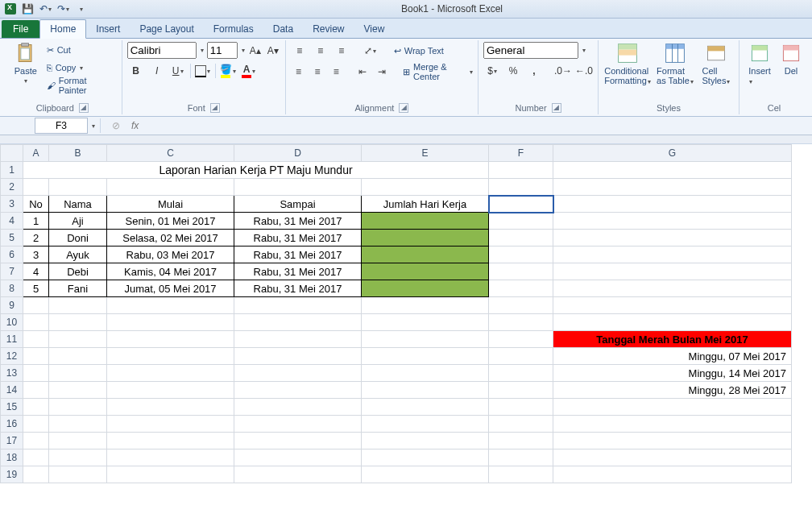 Image resolution: width=812 pixels, height=522 pixels. Describe the element at coordinates (12, 408) in the screenshot. I see `row-header-15: 15` at that location.